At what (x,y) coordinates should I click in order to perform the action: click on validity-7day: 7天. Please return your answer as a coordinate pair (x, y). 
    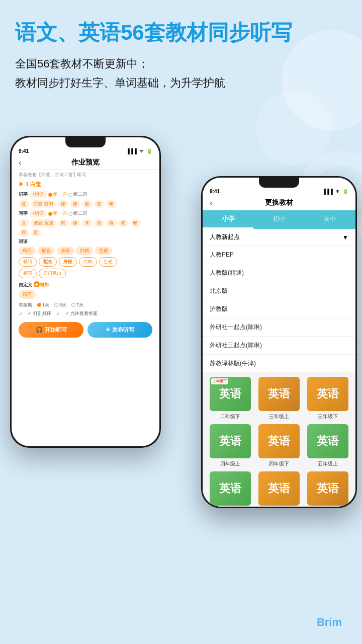
    Looking at the image, I should click on (77, 305).